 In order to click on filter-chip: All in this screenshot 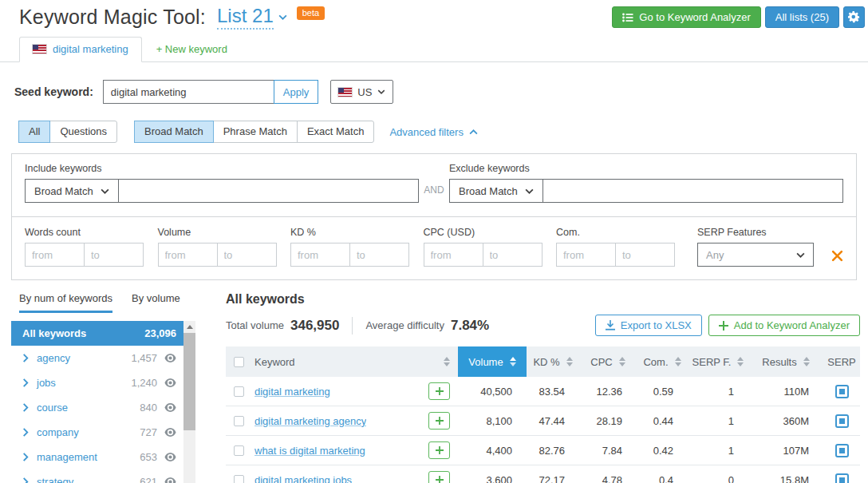, I will do `click(34, 132)`.